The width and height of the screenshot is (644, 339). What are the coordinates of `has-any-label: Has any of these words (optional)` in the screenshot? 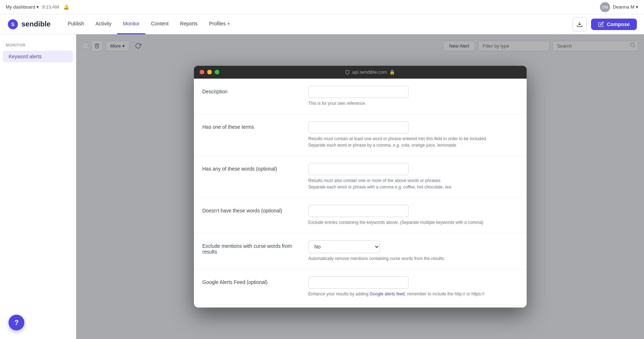 It's located at (253, 167).